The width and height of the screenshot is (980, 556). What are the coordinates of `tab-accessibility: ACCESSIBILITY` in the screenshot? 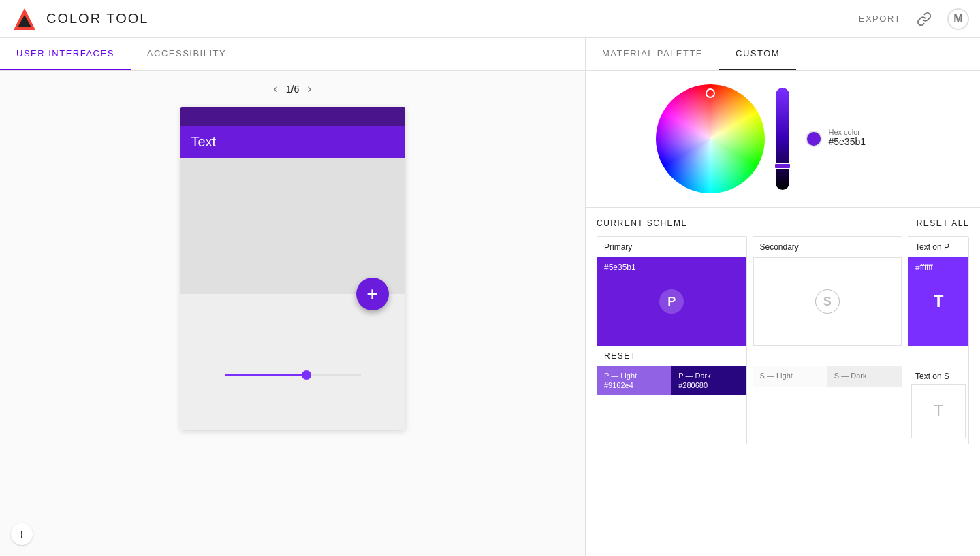 It's located at (187, 54).